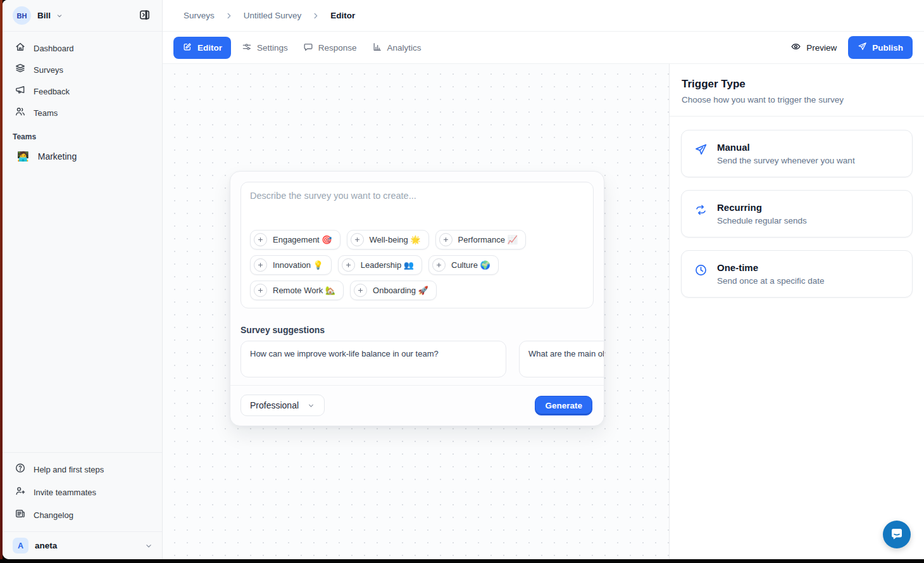 This screenshot has height=563, width=924. What do you see at coordinates (880, 47) in the screenshot?
I see `publish-button: Publish` at bounding box center [880, 47].